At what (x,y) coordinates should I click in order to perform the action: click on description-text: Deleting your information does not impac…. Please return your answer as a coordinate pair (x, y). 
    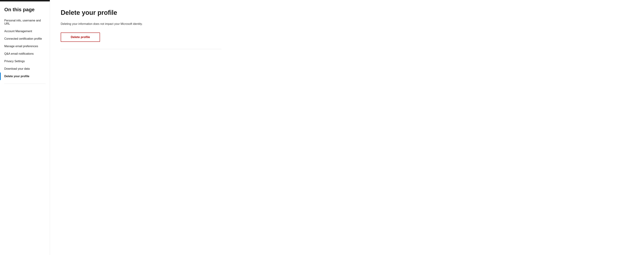
    Looking at the image, I should click on (141, 24).